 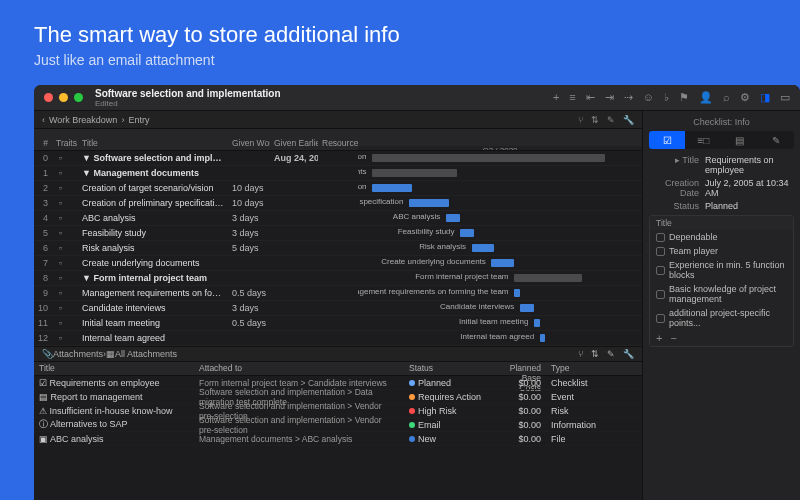 What do you see at coordinates (338, 174) in the screenshot?
I see `table-row: 1▫▼ Management documentsManagement docum…` at bounding box center [338, 174].